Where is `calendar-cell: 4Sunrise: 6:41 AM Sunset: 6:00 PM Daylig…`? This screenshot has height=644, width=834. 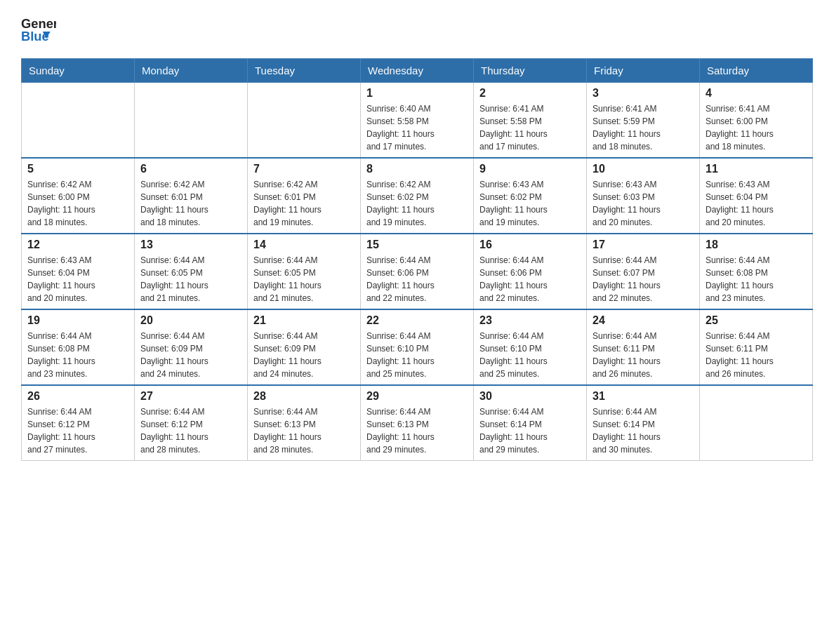 calendar-cell: 4Sunrise: 6:41 AM Sunset: 6:00 PM Daylig… is located at coordinates (757, 121).